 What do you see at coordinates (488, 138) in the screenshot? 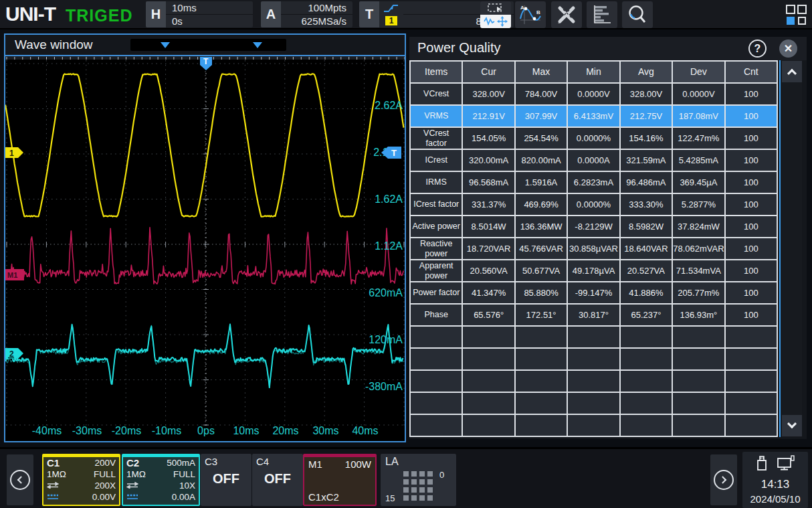
I see `pq-value-cell: 154.05%` at bounding box center [488, 138].